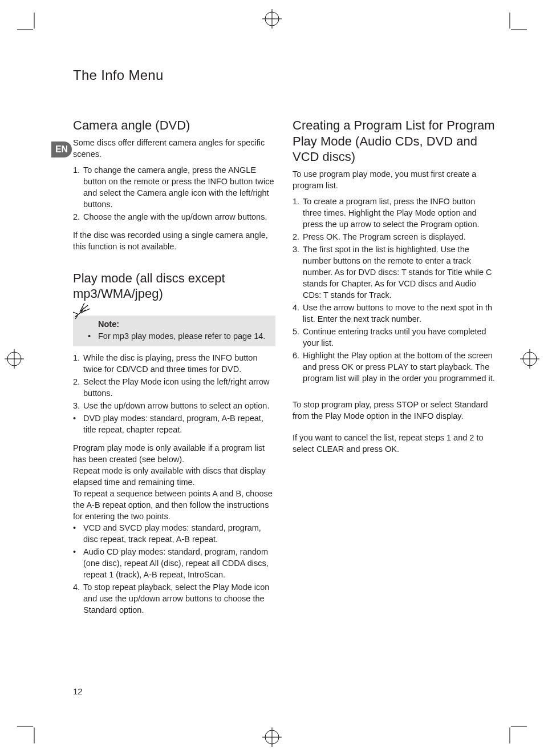 The image size is (544, 756). I want to click on list-text: The first spot in the list is highlighte…, so click(399, 272).